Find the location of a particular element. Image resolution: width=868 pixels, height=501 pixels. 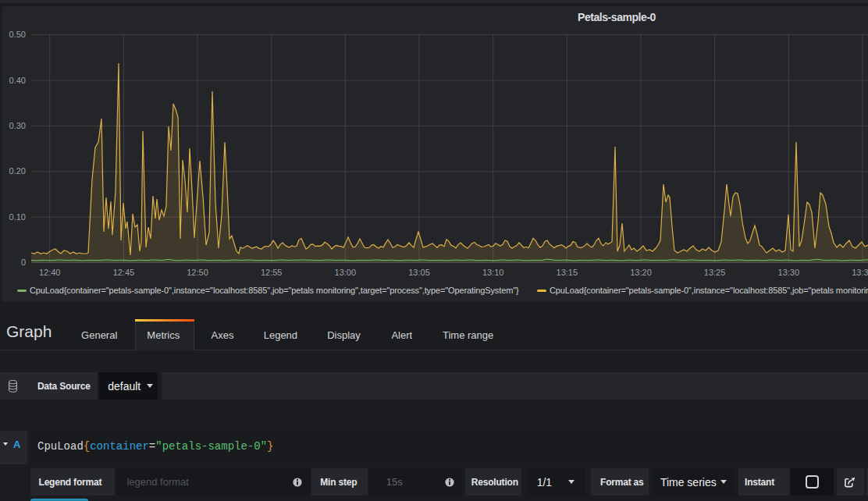

svg-text: 13:25 is located at coordinates (715, 272).